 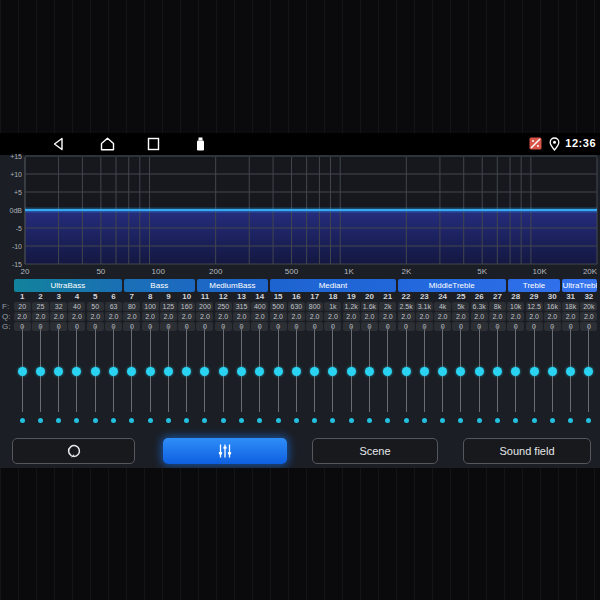 I want to click on band-freq-value: 4k, so click(x=442, y=306).